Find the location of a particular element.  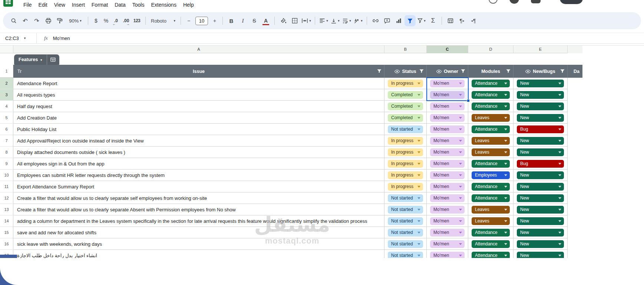

print-button is located at coordinates (48, 21).